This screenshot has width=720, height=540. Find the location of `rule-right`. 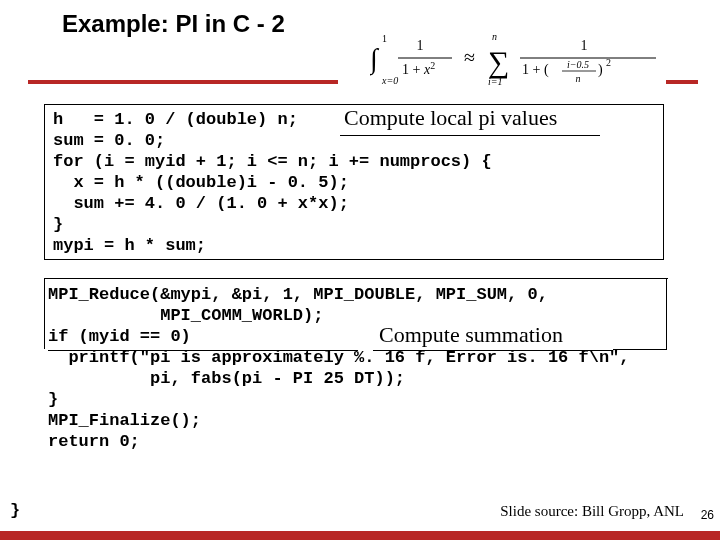

rule-right is located at coordinates (682, 82).